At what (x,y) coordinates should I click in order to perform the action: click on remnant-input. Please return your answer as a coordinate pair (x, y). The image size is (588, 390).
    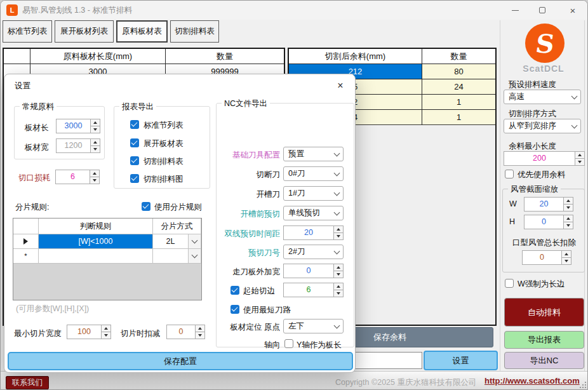
    Looking at the image, I should click on (389, 361).